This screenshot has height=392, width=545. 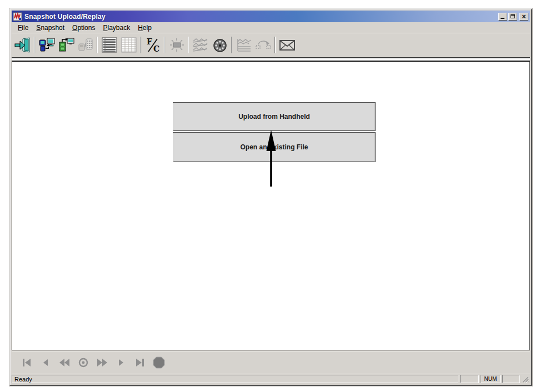 What do you see at coordinates (140, 363) in the screenshot?
I see `skip-to-end-icon` at bounding box center [140, 363].